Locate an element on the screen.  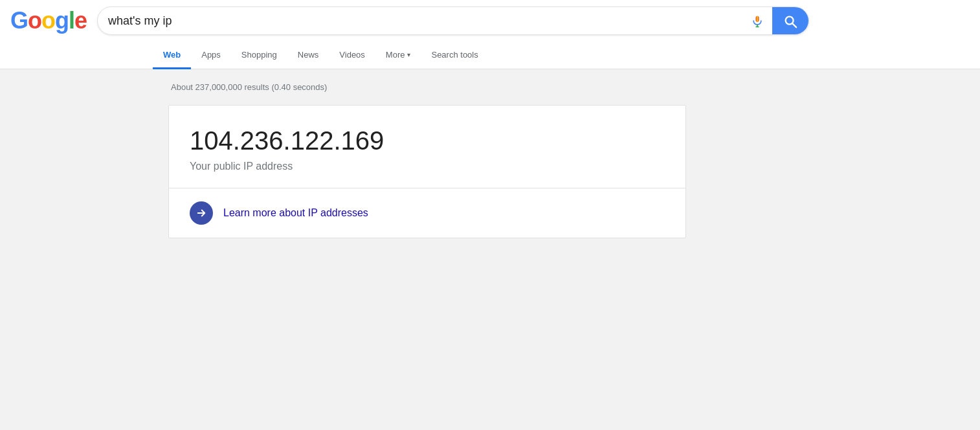
search-input: what's my ip is located at coordinates (420, 21).